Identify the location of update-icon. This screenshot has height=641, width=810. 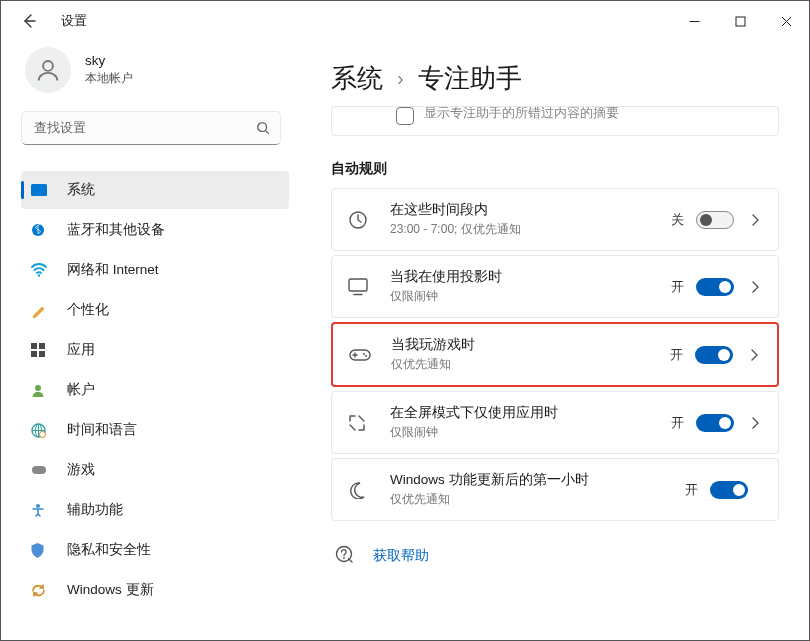
(42, 590).